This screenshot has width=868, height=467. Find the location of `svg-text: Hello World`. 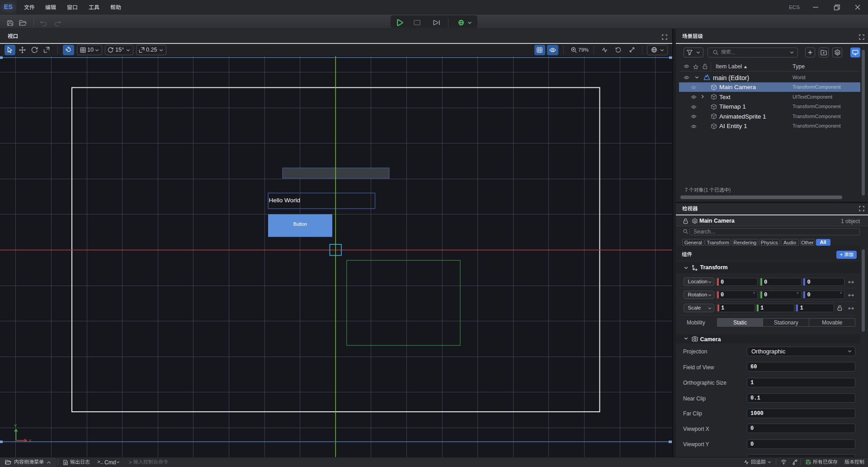

svg-text: Hello World is located at coordinates (285, 200).